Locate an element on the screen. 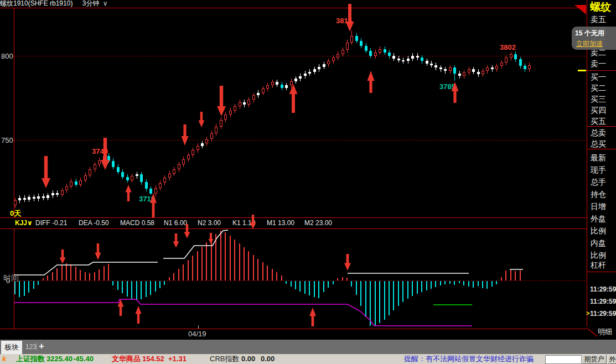  x-axis-date-label: 04/19 is located at coordinates (197, 334).